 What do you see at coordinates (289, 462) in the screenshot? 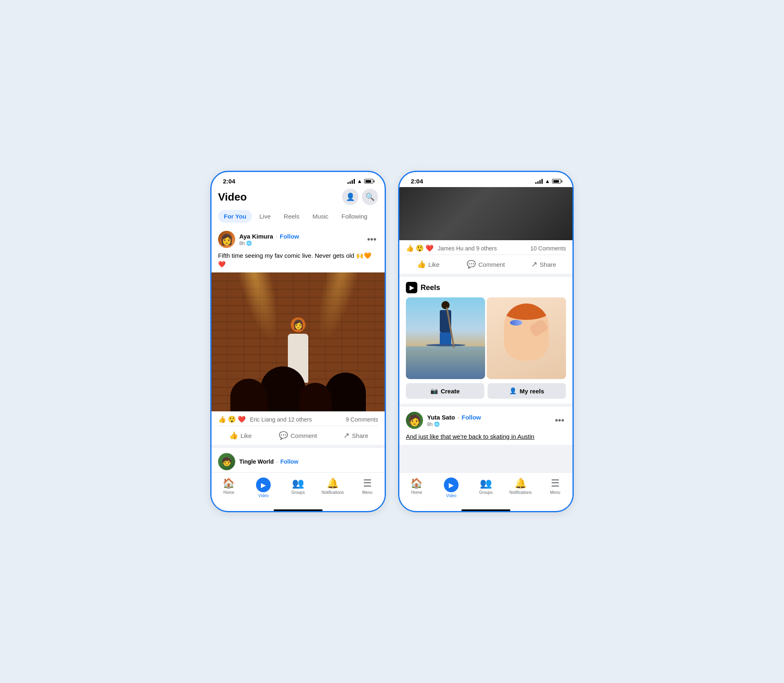
I see `follow-button-next: Follow` at bounding box center [289, 462].